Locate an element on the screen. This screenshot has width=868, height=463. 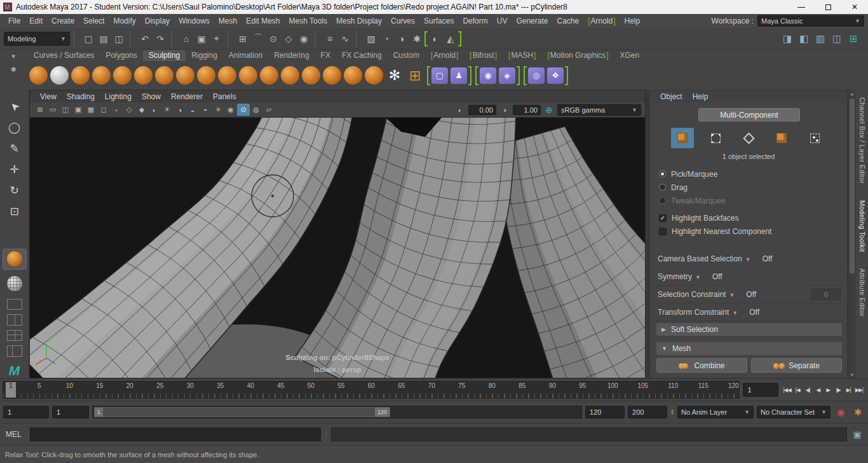
select-hierarchy-icon: ⌂ is located at coordinates (186, 39).